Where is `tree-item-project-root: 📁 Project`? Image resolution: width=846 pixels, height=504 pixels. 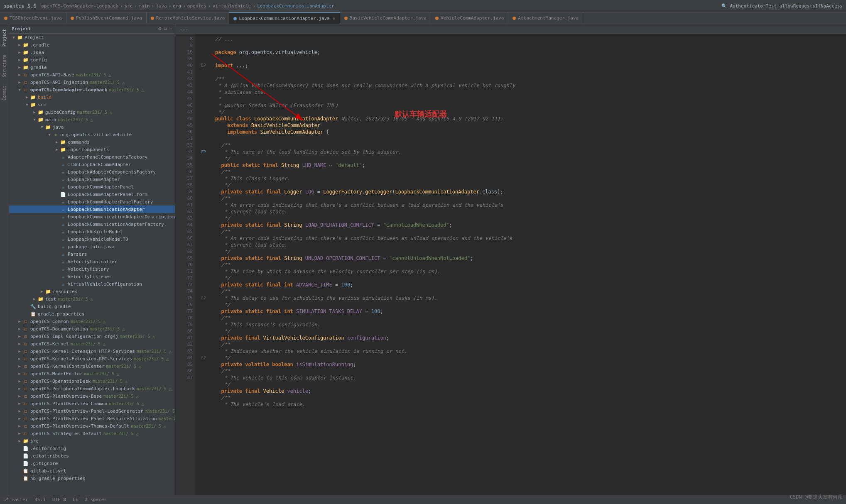 tree-item-project-root: 📁 Project is located at coordinates (92, 37).